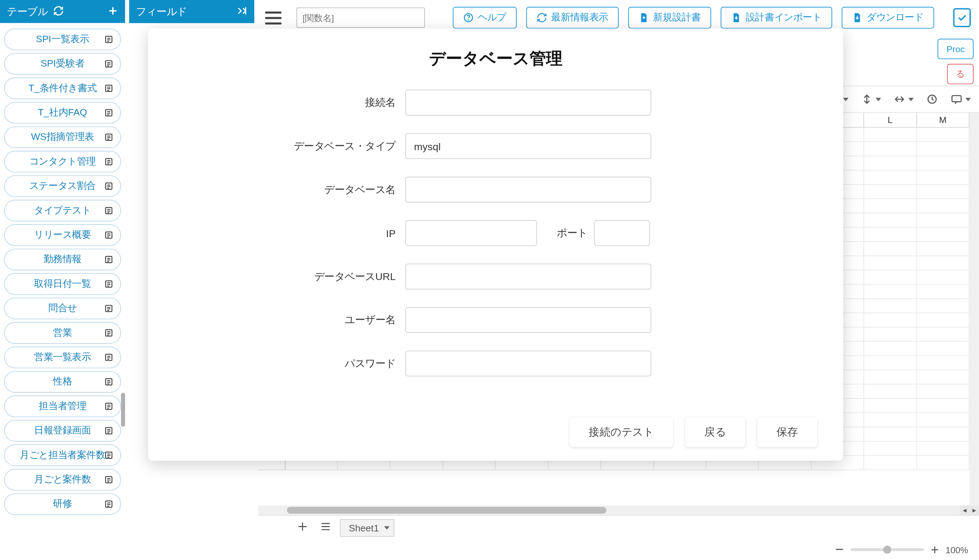 This screenshot has height=560, width=979. Describe the element at coordinates (361, 18) in the screenshot. I see `function-name-input` at that location.